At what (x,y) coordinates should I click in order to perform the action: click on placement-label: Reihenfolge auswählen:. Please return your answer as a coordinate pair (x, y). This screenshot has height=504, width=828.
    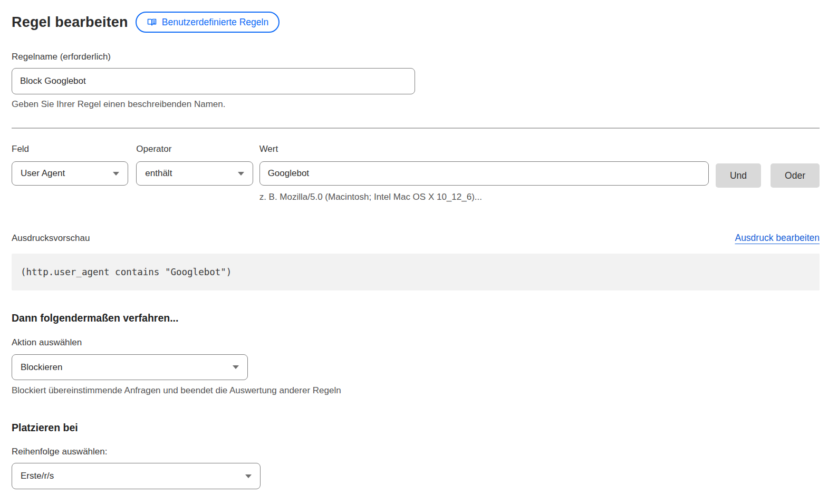
    Looking at the image, I should click on (416, 452).